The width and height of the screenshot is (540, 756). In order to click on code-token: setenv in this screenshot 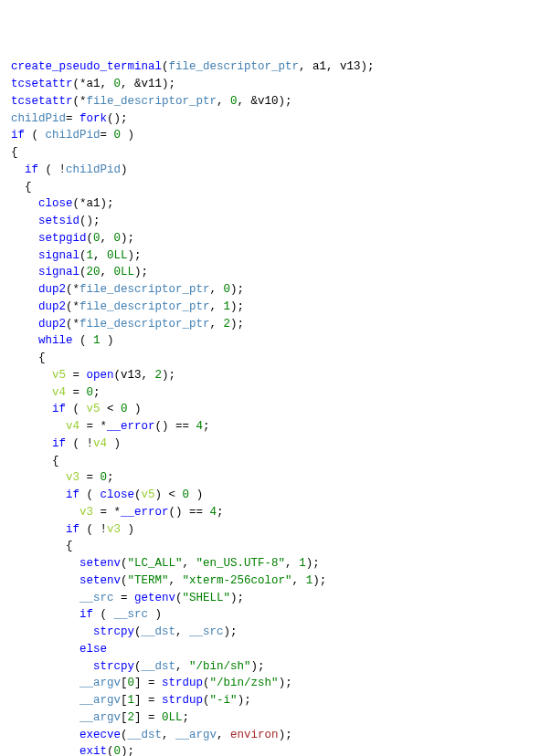, I will do `click(101, 581)`.